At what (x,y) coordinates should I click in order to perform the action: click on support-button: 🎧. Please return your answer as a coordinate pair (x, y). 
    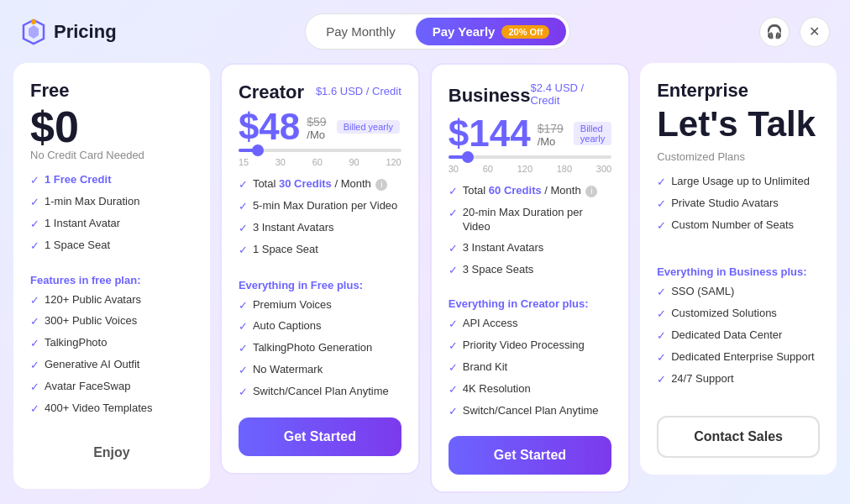
    Looking at the image, I should click on (774, 32).